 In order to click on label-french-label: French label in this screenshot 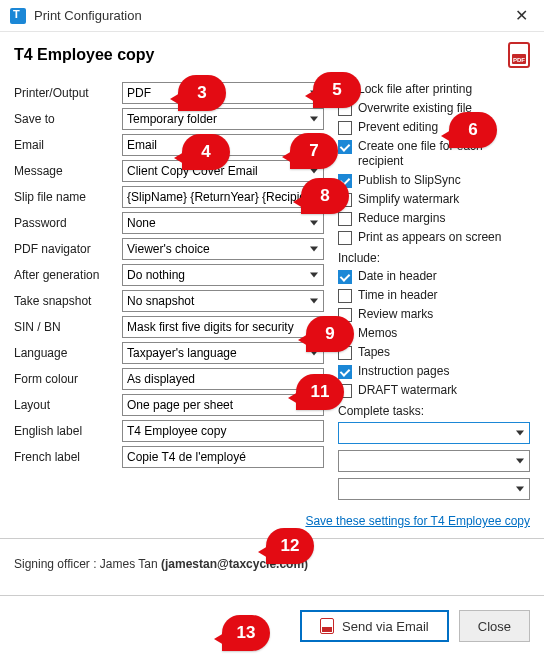, I will do `click(68, 457)`.